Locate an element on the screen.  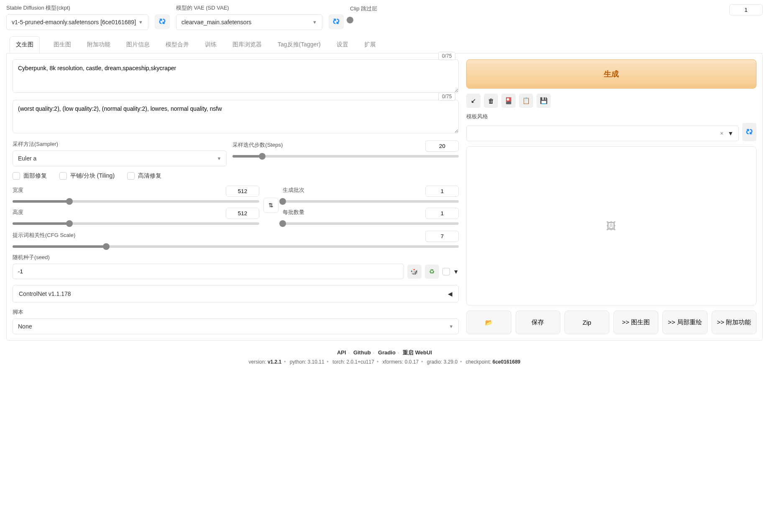
tab-settings: 设置 is located at coordinates (342, 45).